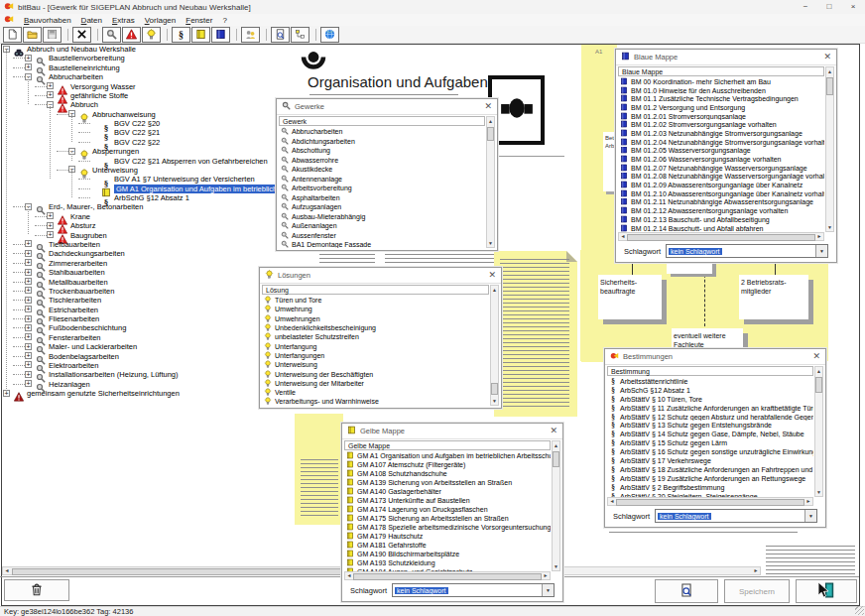  Describe the element at coordinates (721, 169) in the screenshot. I see `list-item: BM 01.2.07 Netzunabhängige Wasserversorg…` at that location.